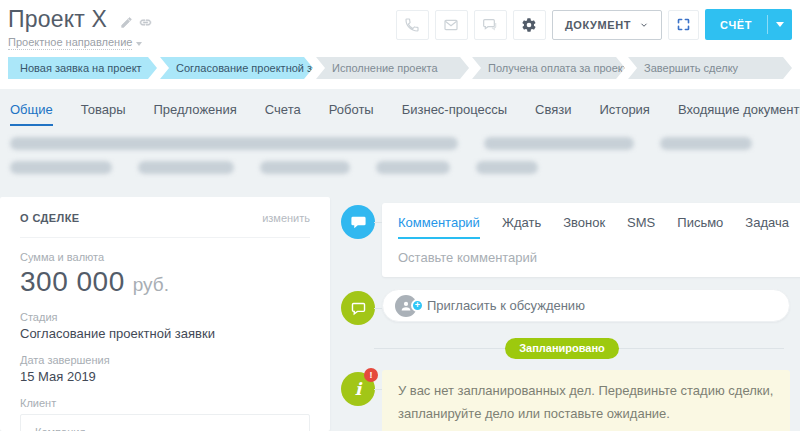 The image size is (800, 431). What do you see at coordinates (165, 238) in the screenshot?
I see `divider` at bounding box center [165, 238].